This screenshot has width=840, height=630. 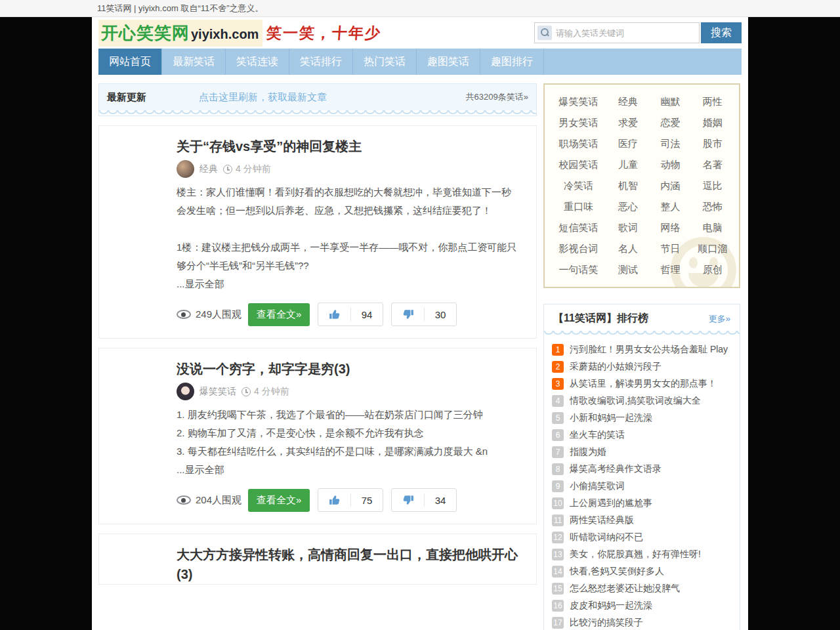 I want to click on rank-badge: 16, so click(x=558, y=606).